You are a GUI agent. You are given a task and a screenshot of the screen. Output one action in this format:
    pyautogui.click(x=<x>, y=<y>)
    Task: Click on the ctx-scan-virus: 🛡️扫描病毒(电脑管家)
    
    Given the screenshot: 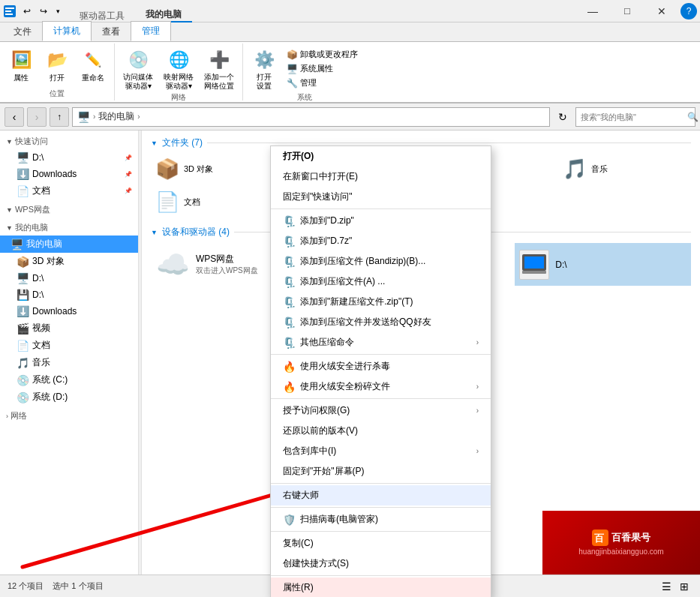 What is the action you would take?
    pyautogui.click(x=381, y=519)
    